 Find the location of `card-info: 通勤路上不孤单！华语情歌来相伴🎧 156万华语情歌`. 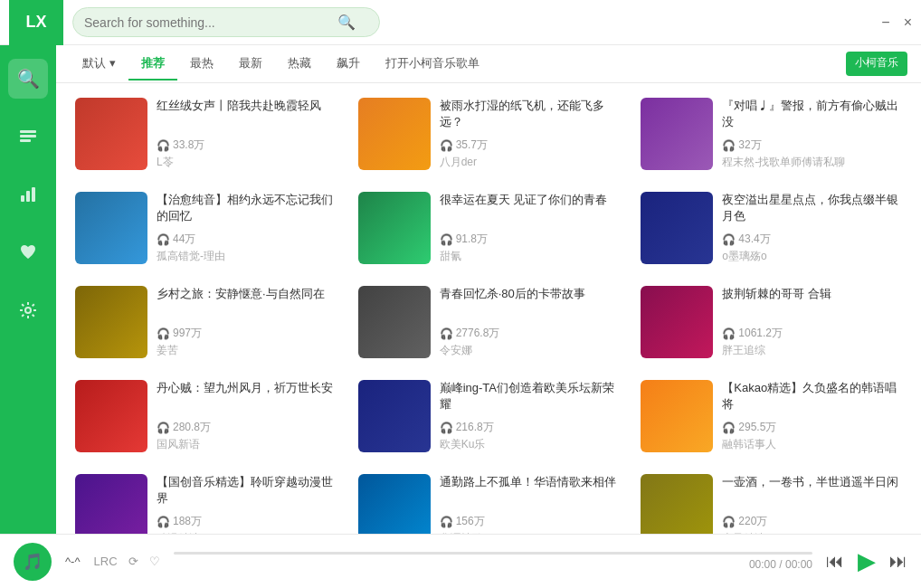

card-info: 通勤路上不孤单！华语情歌来相伴🎧 156万华语情歌 is located at coordinates (530, 504).